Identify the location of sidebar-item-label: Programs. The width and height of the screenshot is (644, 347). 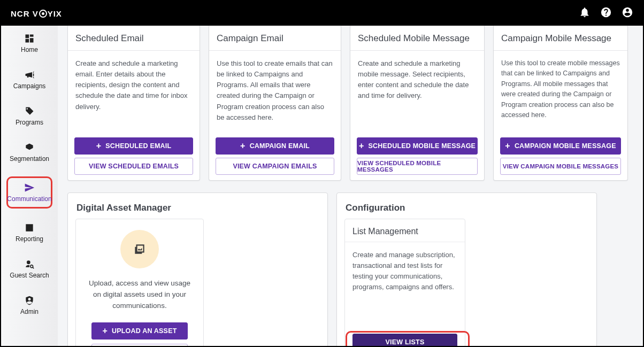
(29, 122).